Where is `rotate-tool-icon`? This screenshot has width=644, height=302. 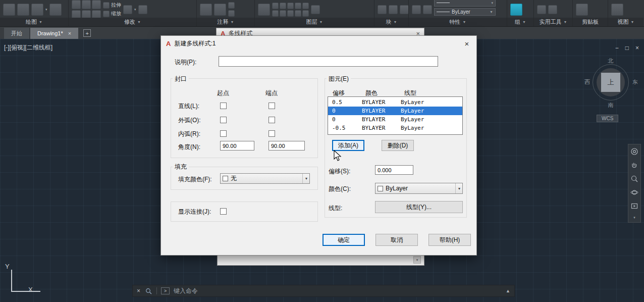
rotate-tool-icon is located at coordinates (96, 5).